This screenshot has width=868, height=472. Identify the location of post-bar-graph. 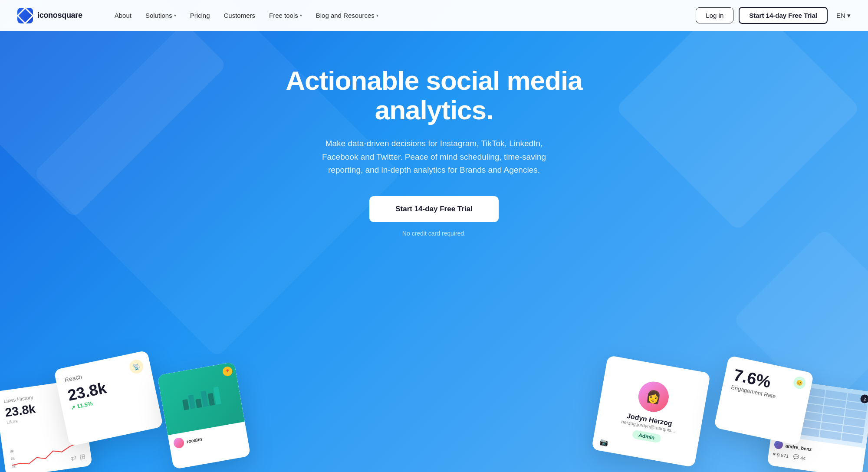
(201, 398).